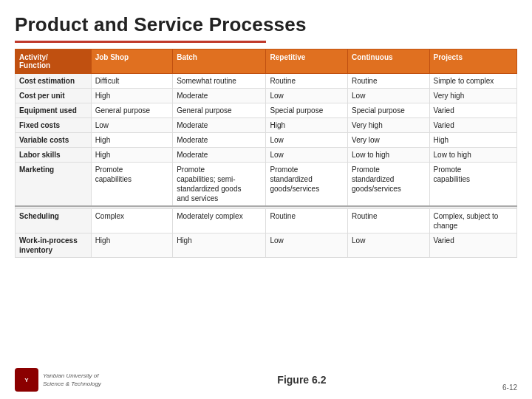  What do you see at coordinates (266, 155) in the screenshot?
I see `table-row: Labor skillsHighModerateLowLow to highLo…` at bounding box center [266, 155].